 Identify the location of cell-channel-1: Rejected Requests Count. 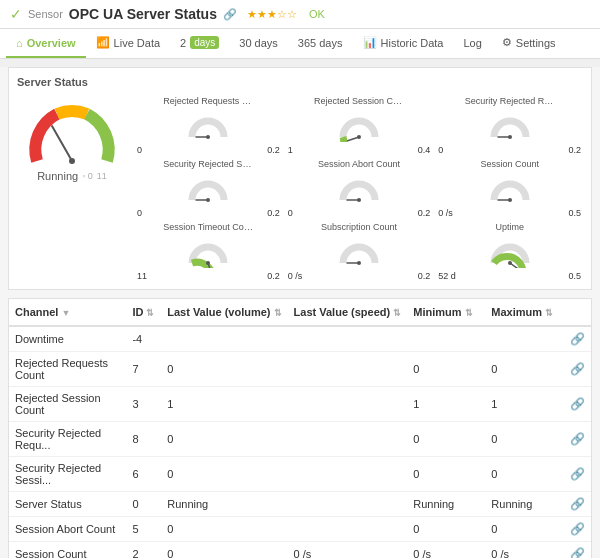
(68, 370).